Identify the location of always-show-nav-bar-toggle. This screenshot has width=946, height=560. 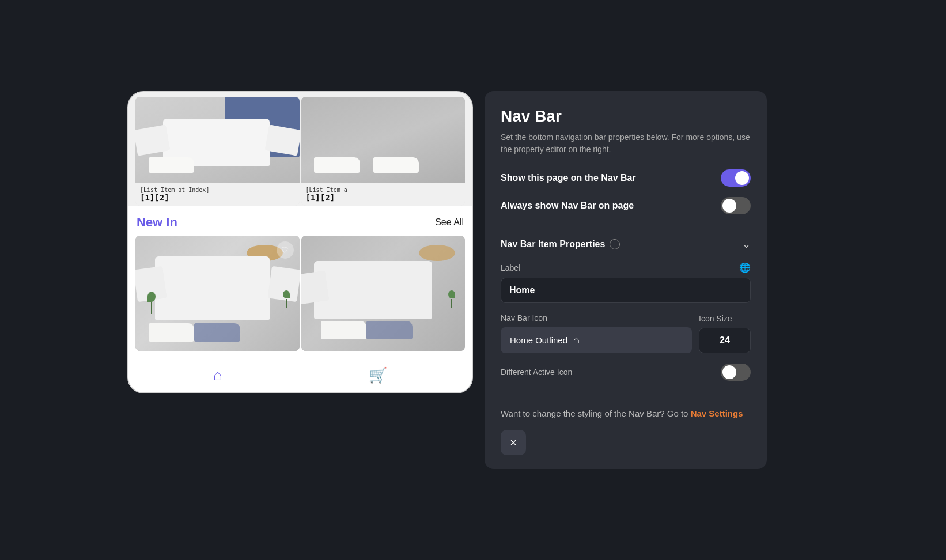
(736, 206).